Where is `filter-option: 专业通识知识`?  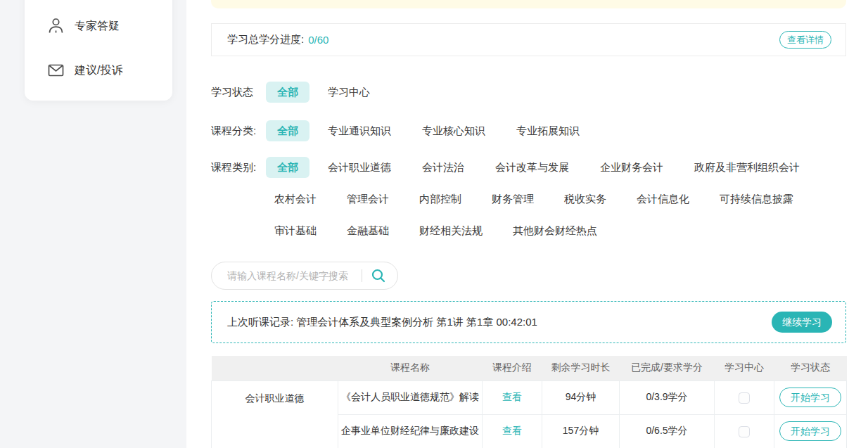 filter-option: 专业通识知识 is located at coordinates (359, 131).